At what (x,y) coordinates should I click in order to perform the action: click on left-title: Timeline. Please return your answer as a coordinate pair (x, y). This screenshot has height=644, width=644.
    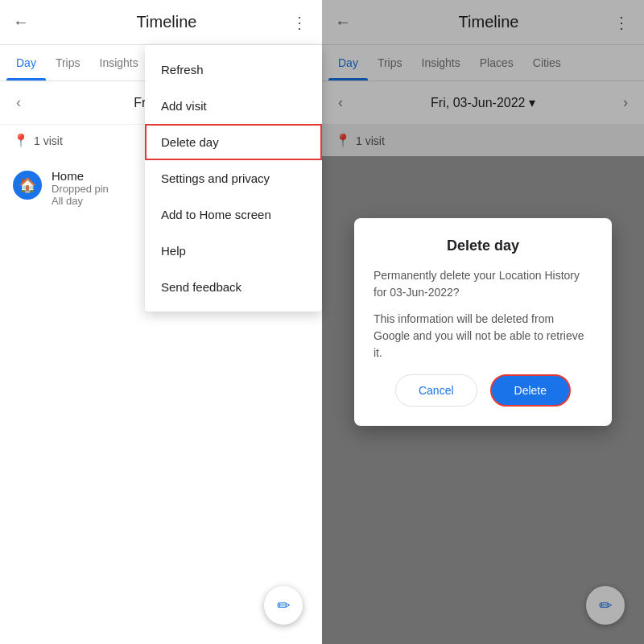
    Looking at the image, I should click on (167, 23).